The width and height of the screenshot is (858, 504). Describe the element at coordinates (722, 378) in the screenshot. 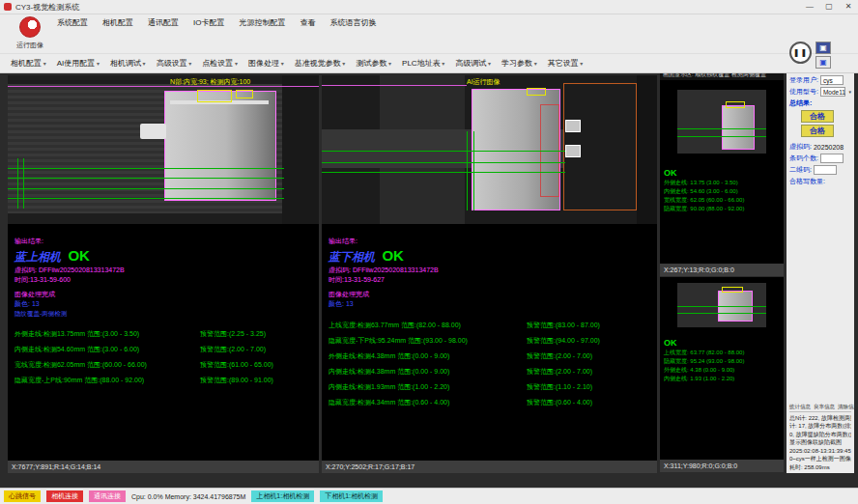

I see `result-line: 内侧走线: 1.93 (1.00 - 2.20)` at that location.